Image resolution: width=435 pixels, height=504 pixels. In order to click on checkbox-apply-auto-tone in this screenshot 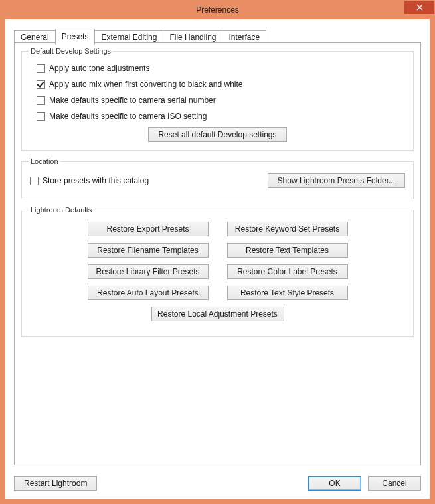, I will do `click(41, 69)`.